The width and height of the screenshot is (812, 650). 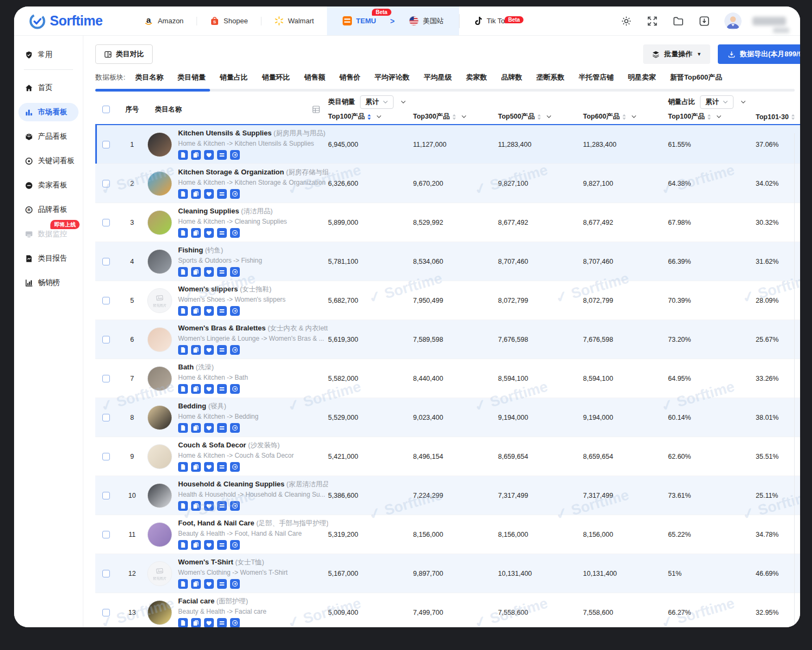 What do you see at coordinates (49, 136) in the screenshot?
I see `sidebar-item-产品看板: 产品看板` at bounding box center [49, 136].